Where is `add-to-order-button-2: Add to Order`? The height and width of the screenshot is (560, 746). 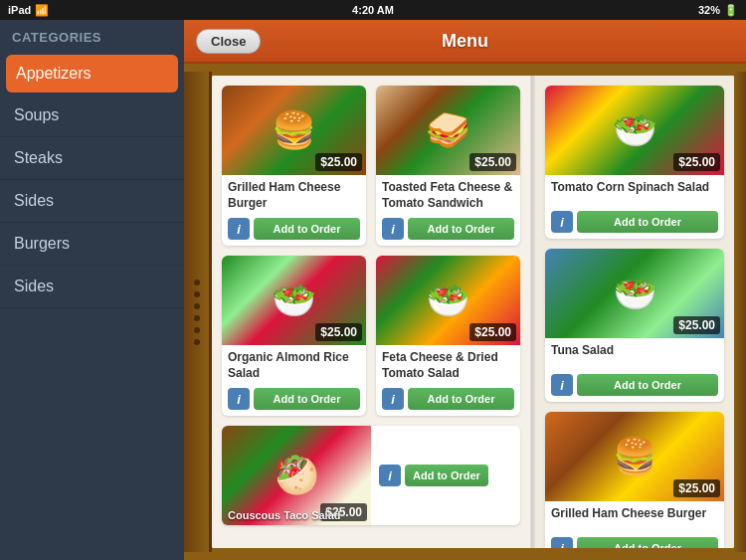
add-to-order-button-2: Add to Order is located at coordinates (462, 229).